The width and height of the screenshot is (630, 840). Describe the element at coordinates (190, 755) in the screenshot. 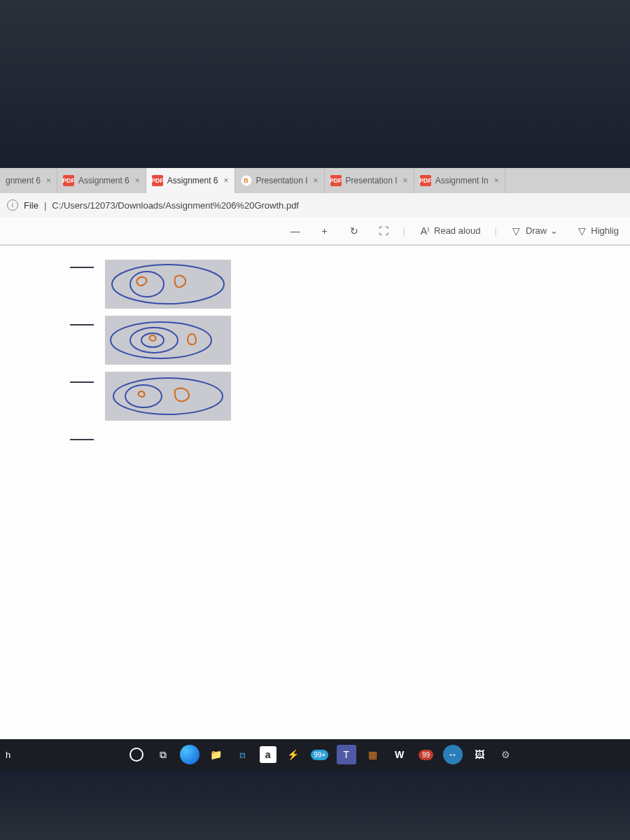

I see `edge-icon` at that location.